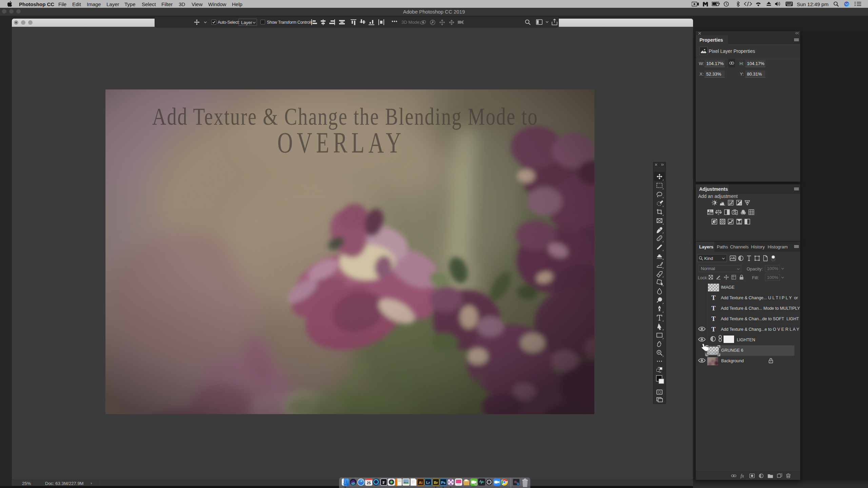 The width and height of the screenshot is (868, 488). I want to click on svg-text: Ps, so click(443, 483).